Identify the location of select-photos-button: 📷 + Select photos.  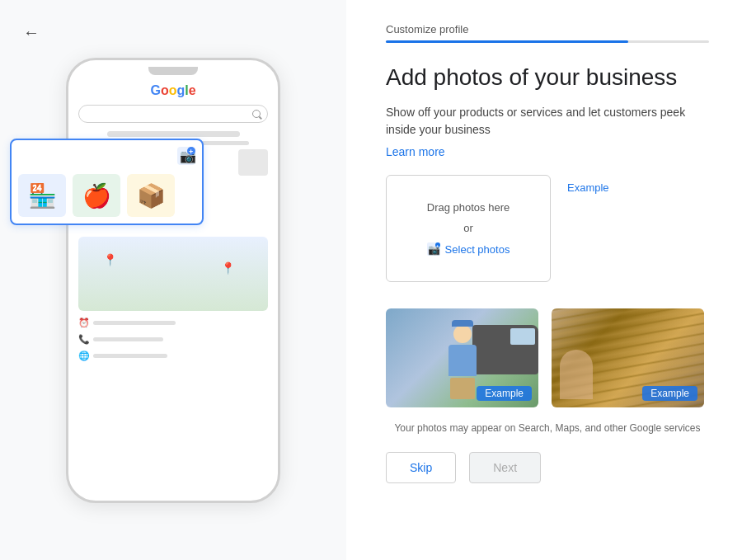
(468, 249).